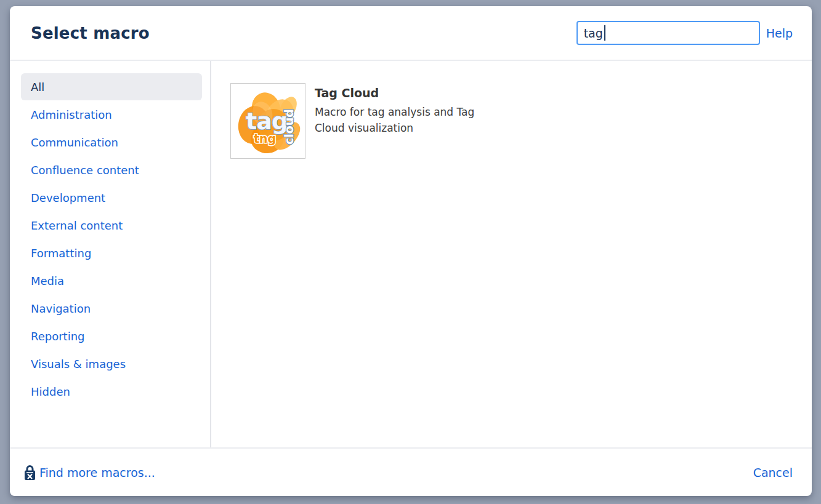 This screenshot has width=821, height=504. Describe the element at coordinates (110, 281) in the screenshot. I see `sidebar-item-label: Media` at that location.